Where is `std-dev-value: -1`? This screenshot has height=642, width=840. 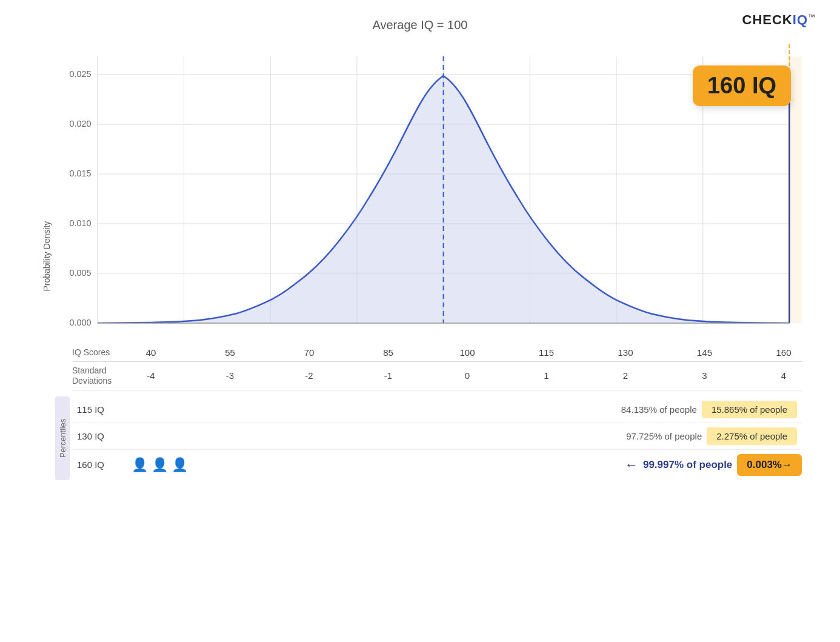
std-dev-value: -1 is located at coordinates (388, 376).